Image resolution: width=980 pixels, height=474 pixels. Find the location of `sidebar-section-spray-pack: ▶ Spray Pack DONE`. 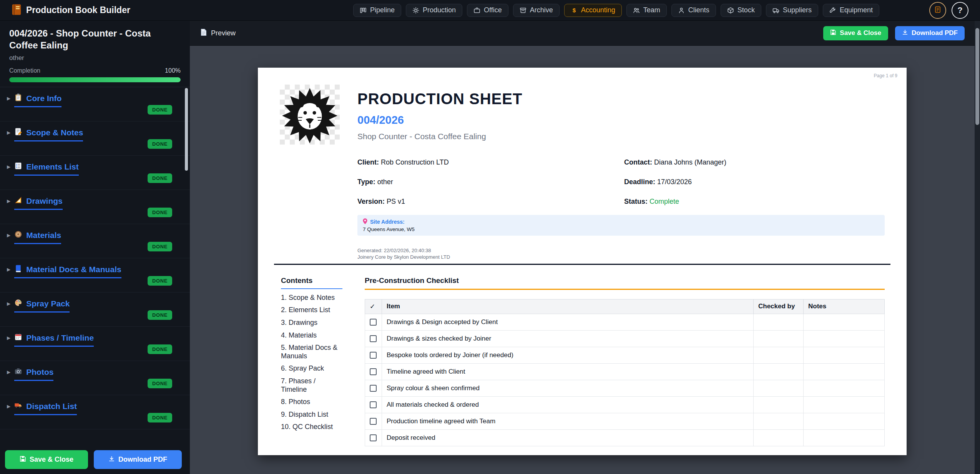

sidebar-section-spray-pack: ▶ Spray Pack DONE is located at coordinates (95, 310).